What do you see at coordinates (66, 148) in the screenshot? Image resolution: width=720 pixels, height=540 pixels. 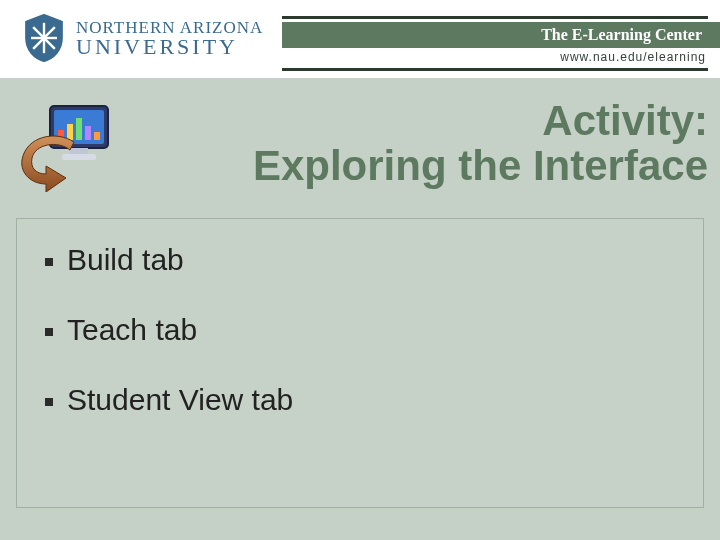 I see `activity-graphic` at bounding box center [66, 148].